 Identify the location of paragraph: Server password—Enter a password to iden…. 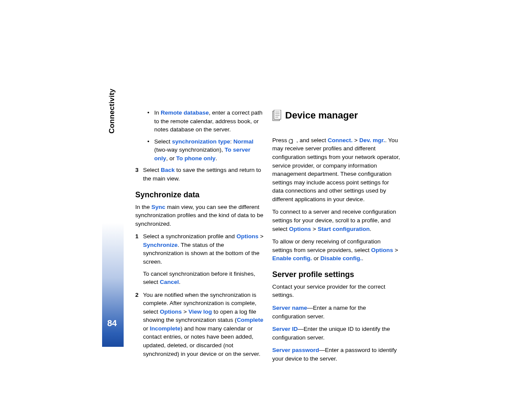
(336, 354).